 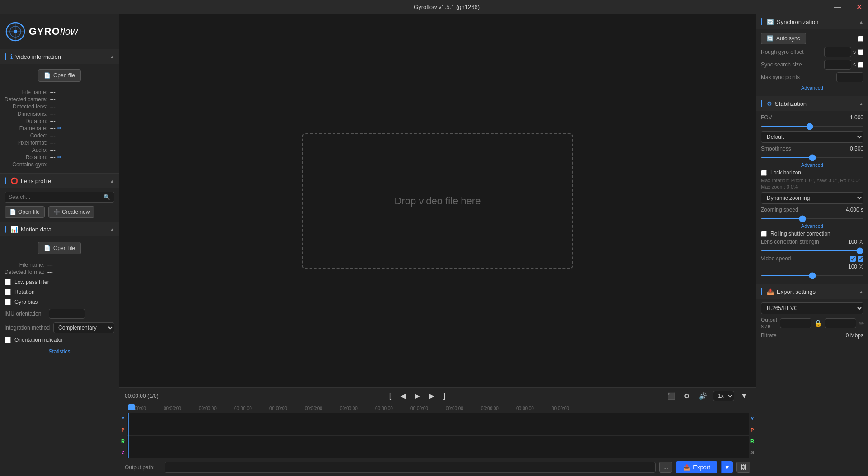 What do you see at coordinates (859, 7) in the screenshot?
I see `close-button: ✕` at bounding box center [859, 7].